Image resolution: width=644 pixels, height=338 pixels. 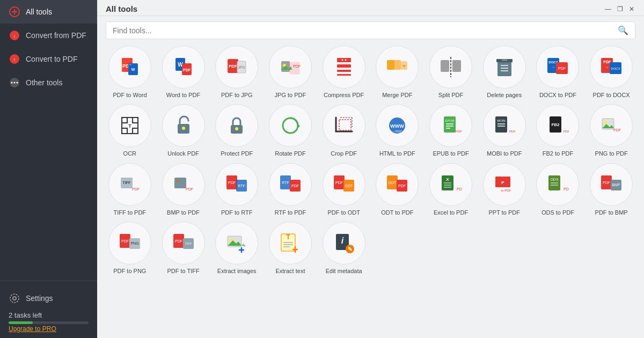 I want to click on tool-label-protect-pdf: Protect PDF, so click(x=237, y=153).